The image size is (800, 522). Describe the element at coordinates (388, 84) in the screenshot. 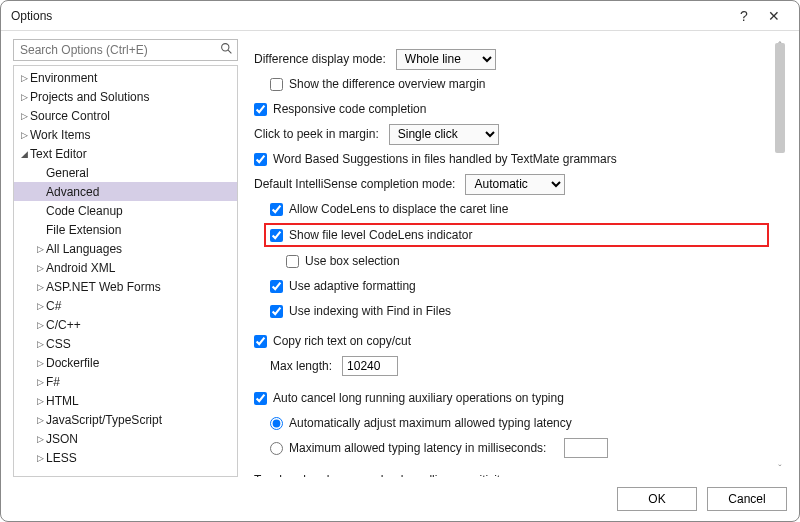

I see `show-diff-overview-label: Show the difference overview margin` at that location.